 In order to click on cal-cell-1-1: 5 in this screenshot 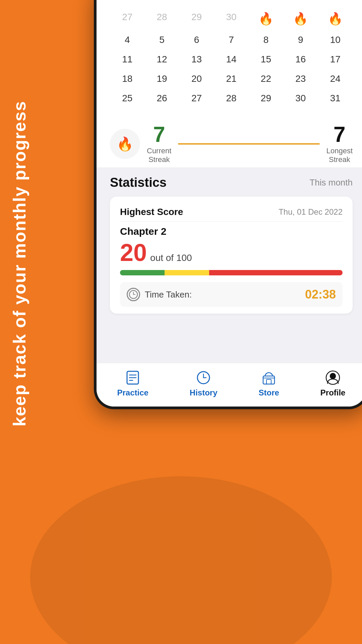, I will do `click(162, 40)`.